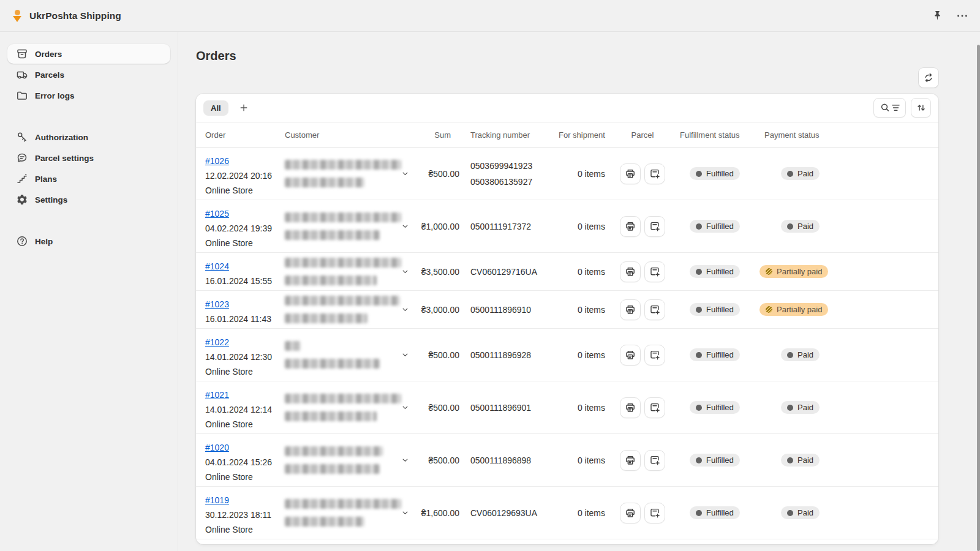 The image size is (980, 551). Describe the element at coordinates (22, 200) in the screenshot. I see `gear-icon` at that location.